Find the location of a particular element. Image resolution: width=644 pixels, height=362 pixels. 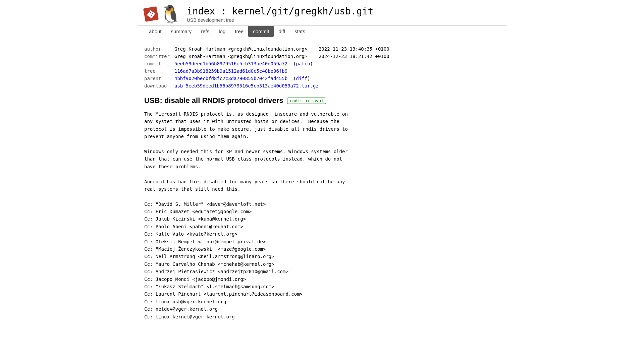

nav-tree: tree is located at coordinates (239, 32).